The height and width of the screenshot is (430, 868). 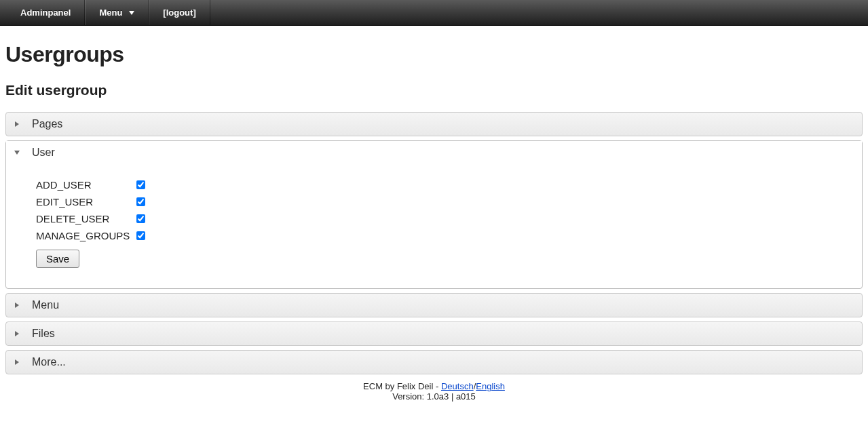 I want to click on permission-checkbox-edit-user, so click(x=141, y=202).